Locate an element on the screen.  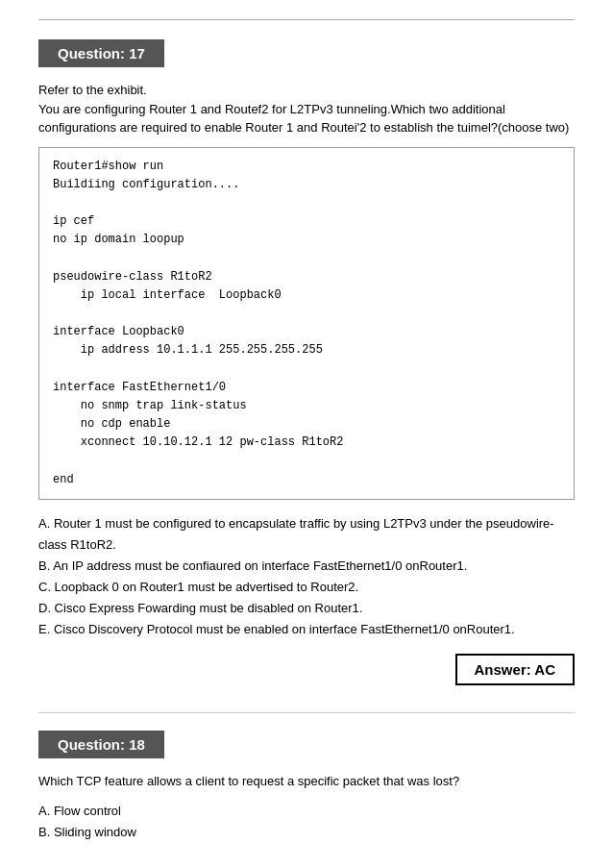
question-18-block: Question: 18 Which TCP feature allows a … is located at coordinates (306, 786).